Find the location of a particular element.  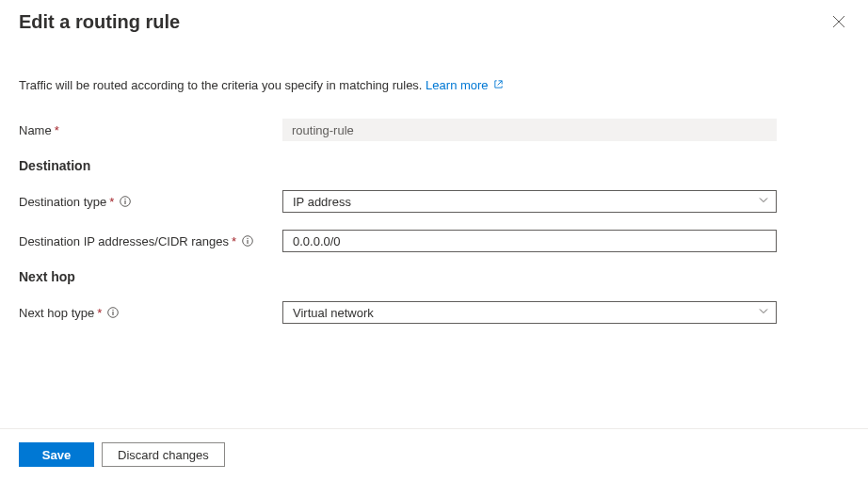

save-button: Save is located at coordinates (56, 455).